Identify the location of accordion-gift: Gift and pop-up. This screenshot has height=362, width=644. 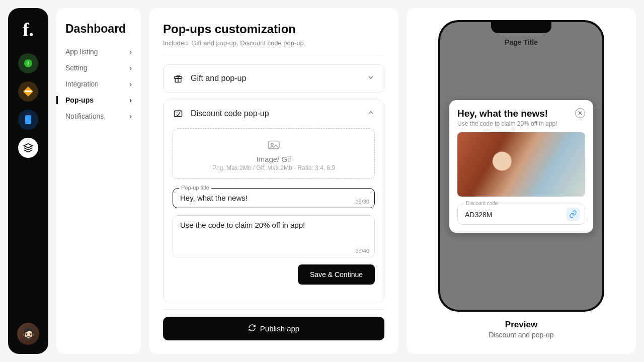
(274, 78).